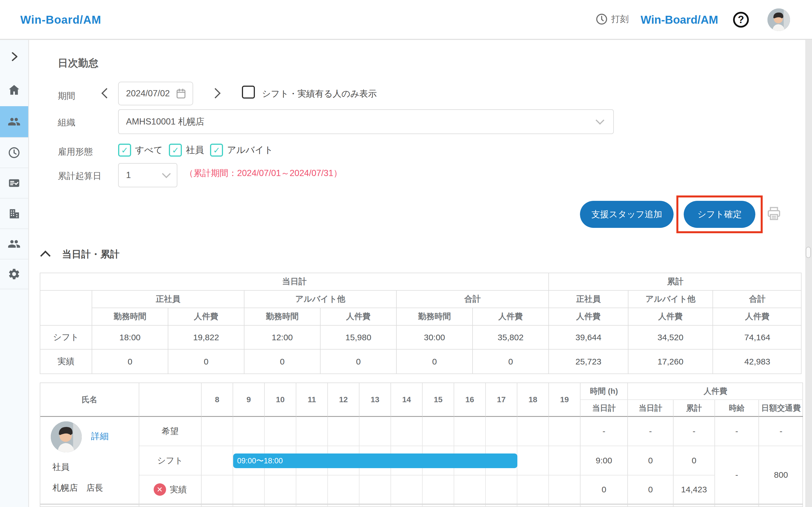  Describe the element at coordinates (295, 282) in the screenshot. I see `today-group-header: 当日計` at that location.